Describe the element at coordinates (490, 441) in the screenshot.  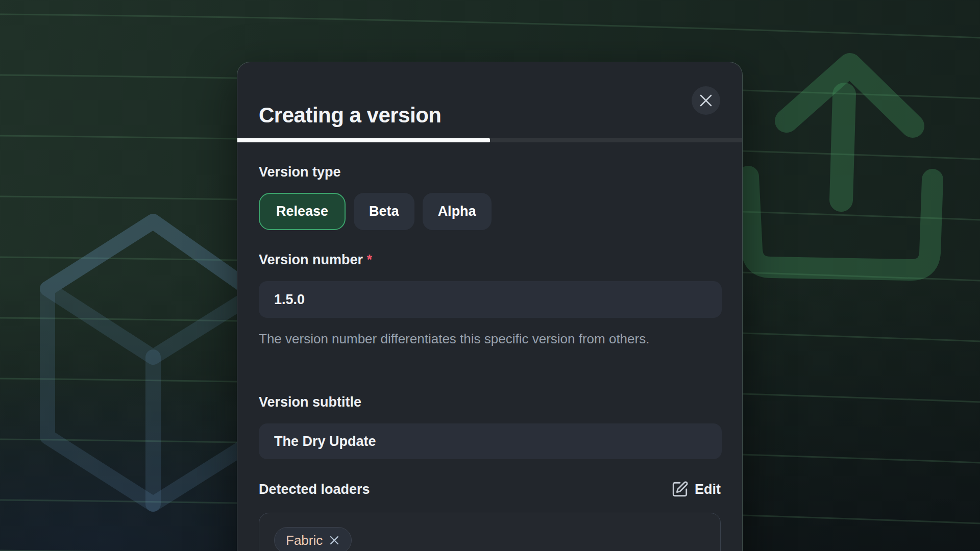
I see `version-subtitle-input` at that location.